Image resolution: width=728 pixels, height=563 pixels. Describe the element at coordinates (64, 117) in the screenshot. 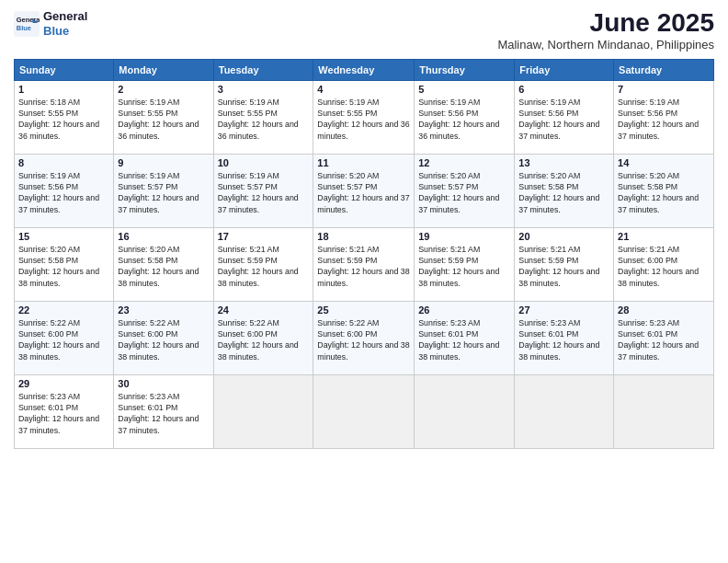

I see `calendar-cell: 1Sunrise: 5:18 AMSunset: 5:55 PMDaylight…` at that location.